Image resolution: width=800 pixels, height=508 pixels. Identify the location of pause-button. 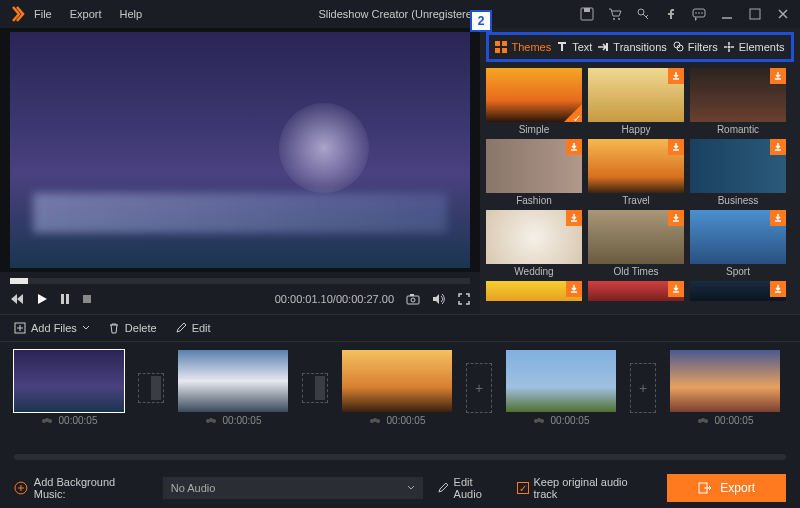
(65, 299).